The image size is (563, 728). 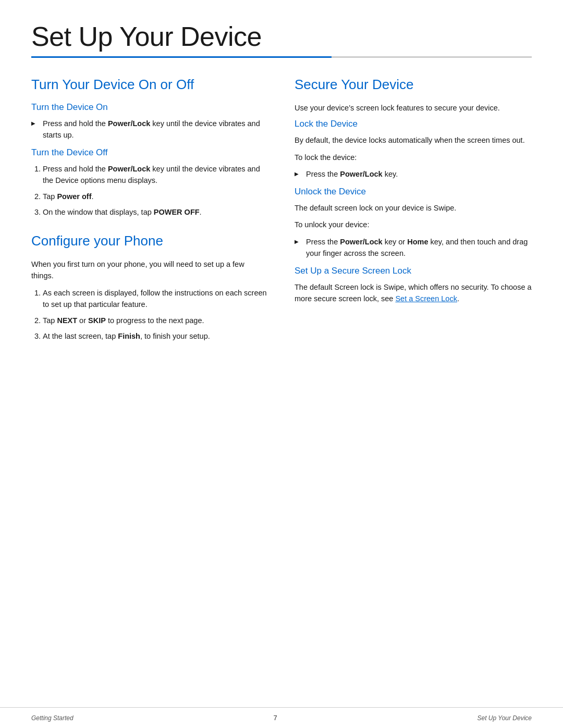 I want to click on turn-off-item-3: On the window that displays, tap POWER O…, so click(x=155, y=212).